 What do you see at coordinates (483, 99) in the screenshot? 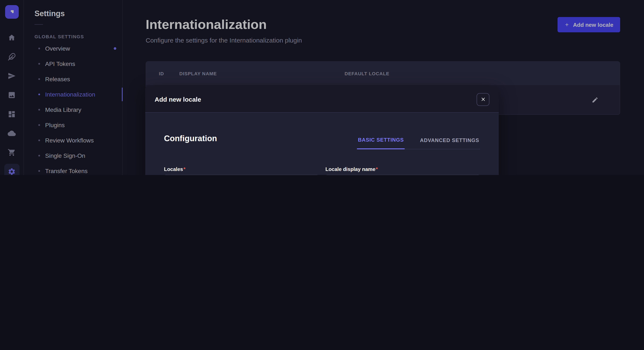
I see `close-icon` at bounding box center [483, 99].